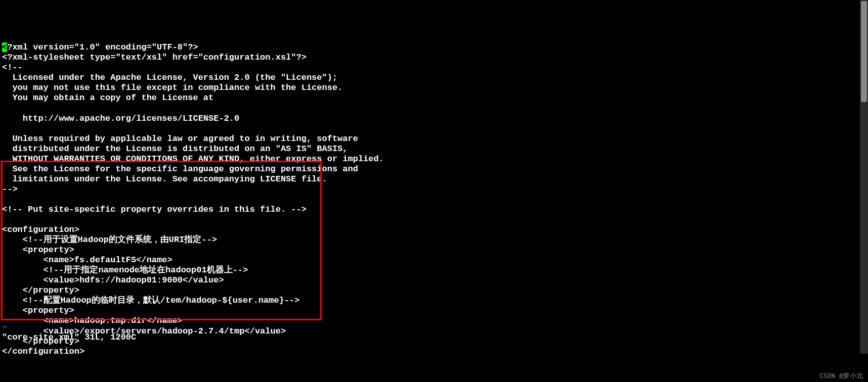  What do you see at coordinates (170, 78) in the screenshot?
I see `code-line: Licensed under the Apache License, Versi…` at bounding box center [170, 78].